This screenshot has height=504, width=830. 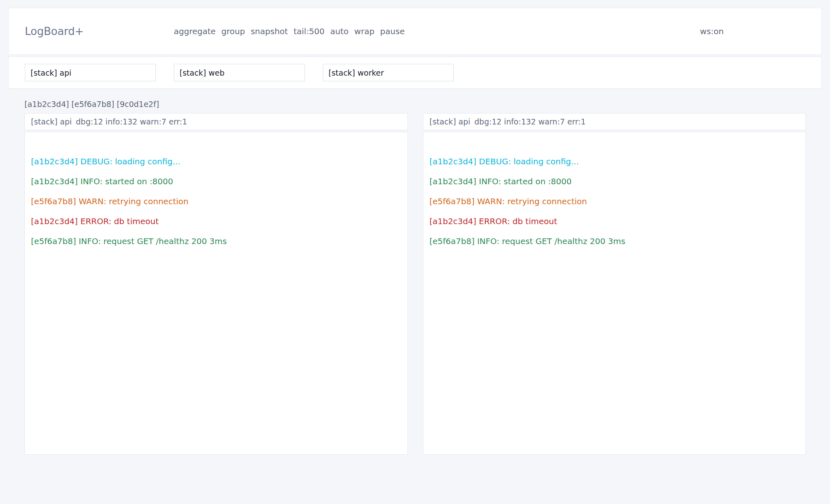 I want to click on toolbar-item-tail-500: tail:500, so click(x=309, y=31).